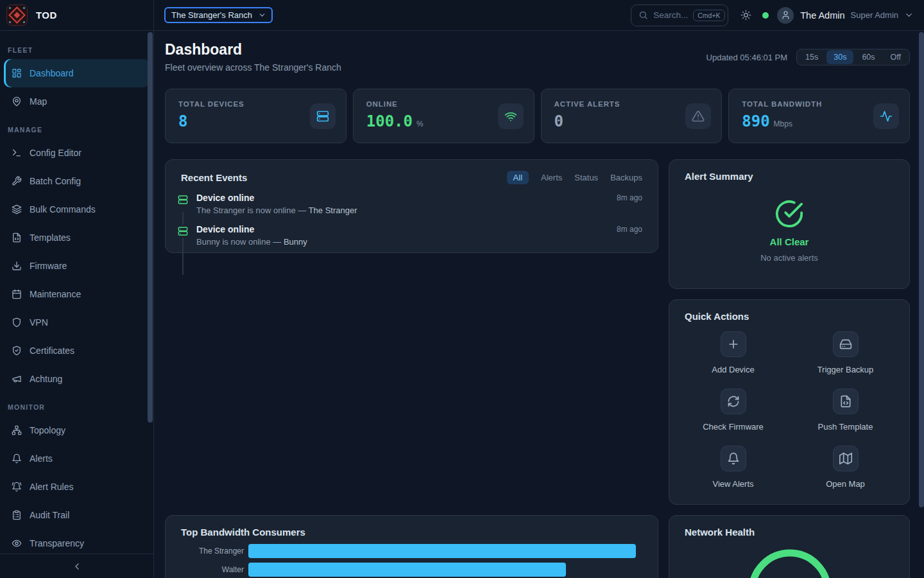 The width and height of the screenshot is (924, 578). I want to click on search-shortcut-badge: Cmd+K, so click(708, 15).